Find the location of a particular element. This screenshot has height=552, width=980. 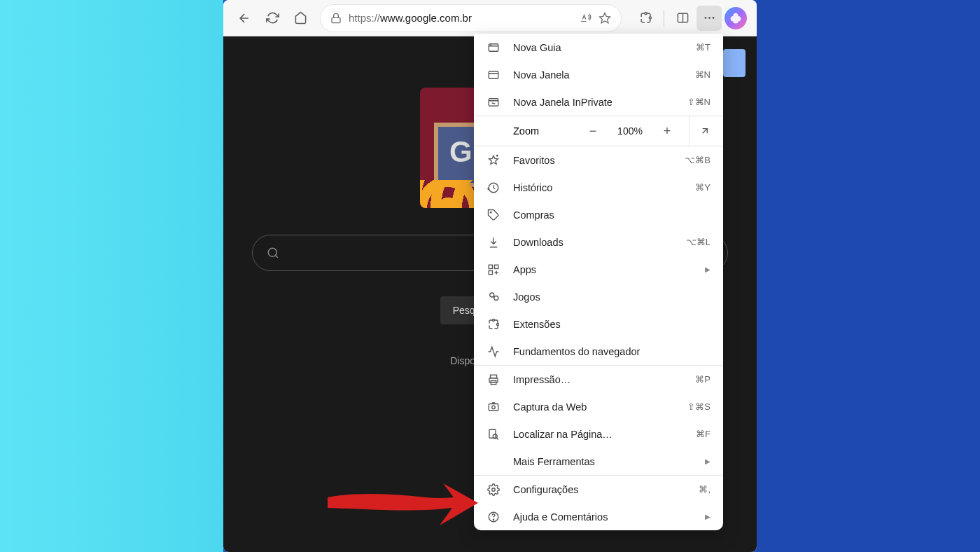

menu-shortcut: ⌘F is located at coordinates (703, 434).